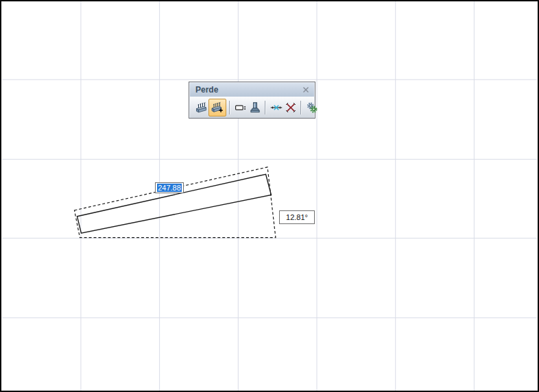 This screenshot has width=539, height=392. Describe the element at coordinates (306, 90) in the screenshot. I see `close-icon` at that location.